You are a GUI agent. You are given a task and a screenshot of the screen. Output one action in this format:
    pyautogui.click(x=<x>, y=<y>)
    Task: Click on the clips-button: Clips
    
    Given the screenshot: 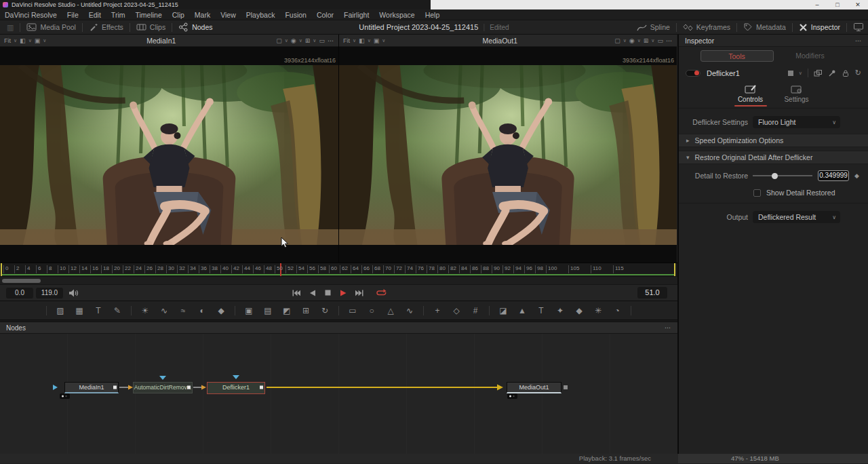 What is the action you would take?
    pyautogui.click(x=151, y=27)
    